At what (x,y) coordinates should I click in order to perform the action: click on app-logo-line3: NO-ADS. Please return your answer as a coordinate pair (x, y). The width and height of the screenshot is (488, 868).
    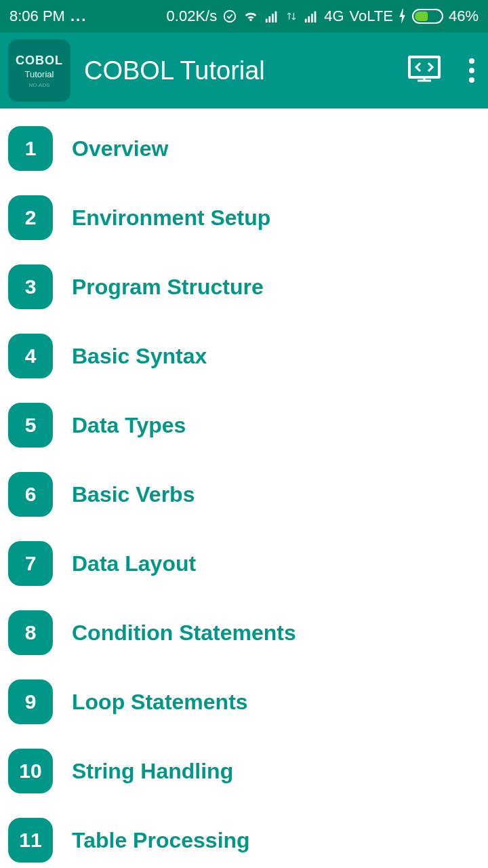
    Looking at the image, I should click on (39, 85).